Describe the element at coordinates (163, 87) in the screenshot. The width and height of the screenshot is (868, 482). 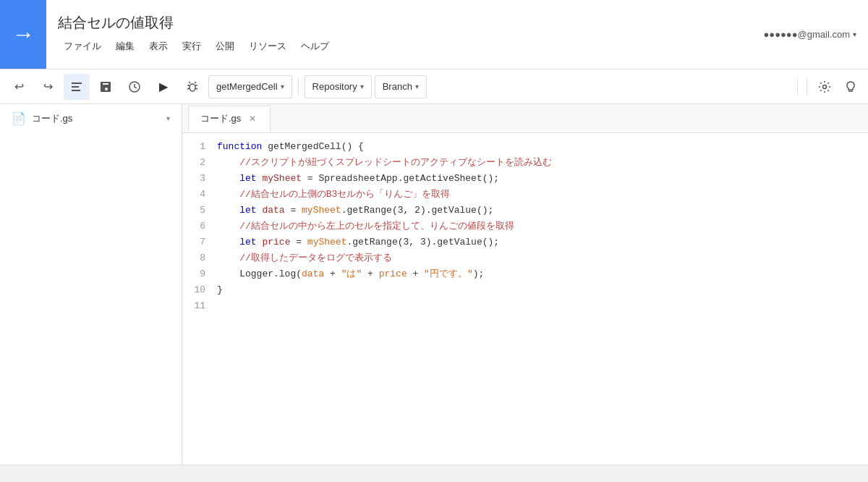
I see `run-button: ▶` at that location.